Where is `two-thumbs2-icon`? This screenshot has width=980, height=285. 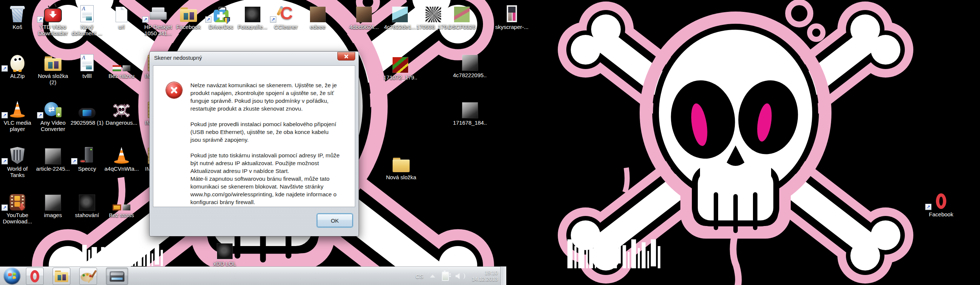 two-thumbs2-icon is located at coordinates (122, 201).